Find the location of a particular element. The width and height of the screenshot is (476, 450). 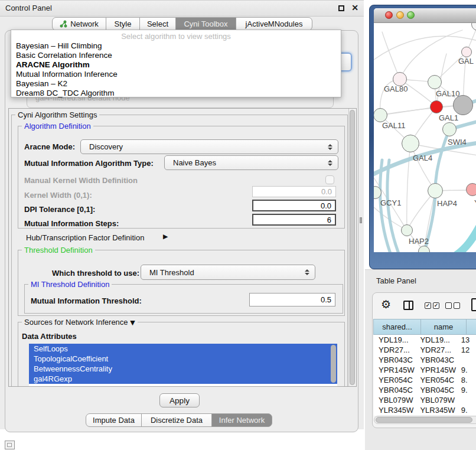

mi-type-value: Naive Bayes is located at coordinates (195, 163).